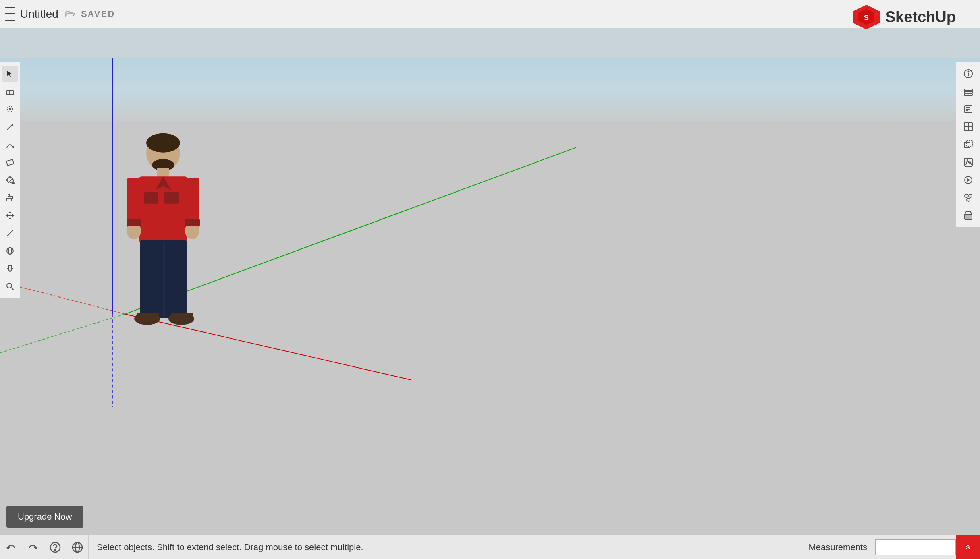 The image size is (980, 559). What do you see at coordinates (10, 198) in the screenshot?
I see `push-pull-tool` at bounding box center [10, 198].